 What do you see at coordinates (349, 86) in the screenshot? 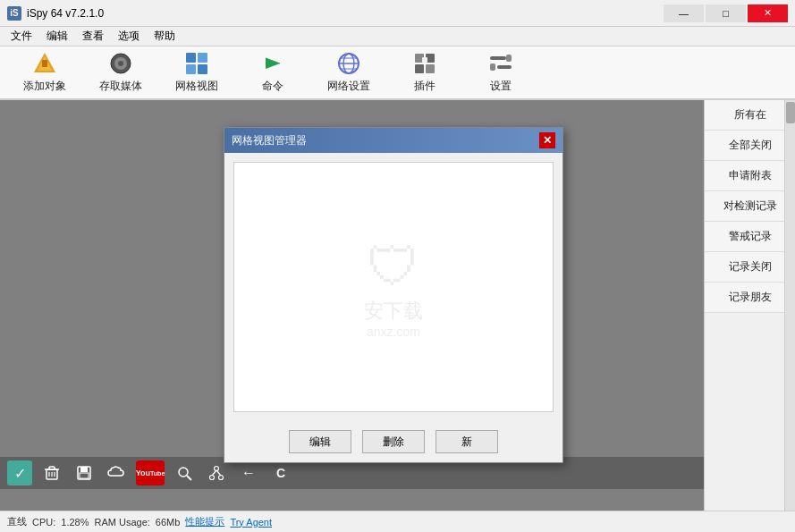
I see `toolbar-network-settings-label: 网络设置` at bounding box center [349, 86].